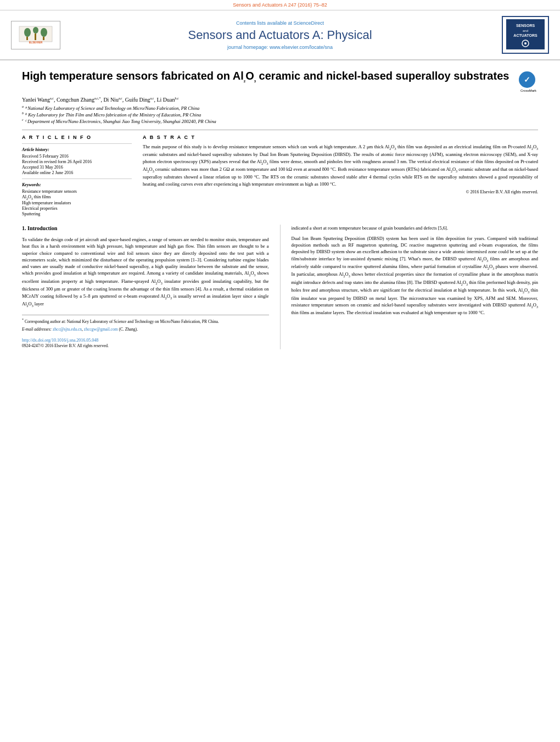 The height and width of the screenshot is (742, 560). Describe the element at coordinates (77, 185) in the screenshot. I see `keywords-label: Keywords:` at that location.